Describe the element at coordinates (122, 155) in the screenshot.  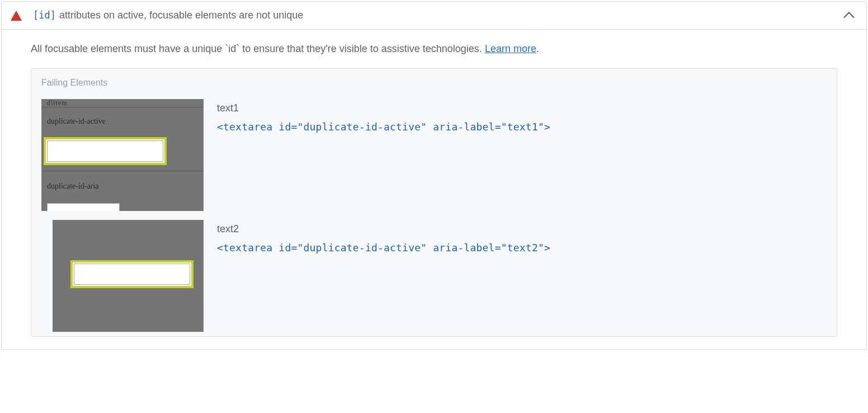
I see `thumbnail-image: dlitem duplicate-id-active duplicate-id-…` at that location.